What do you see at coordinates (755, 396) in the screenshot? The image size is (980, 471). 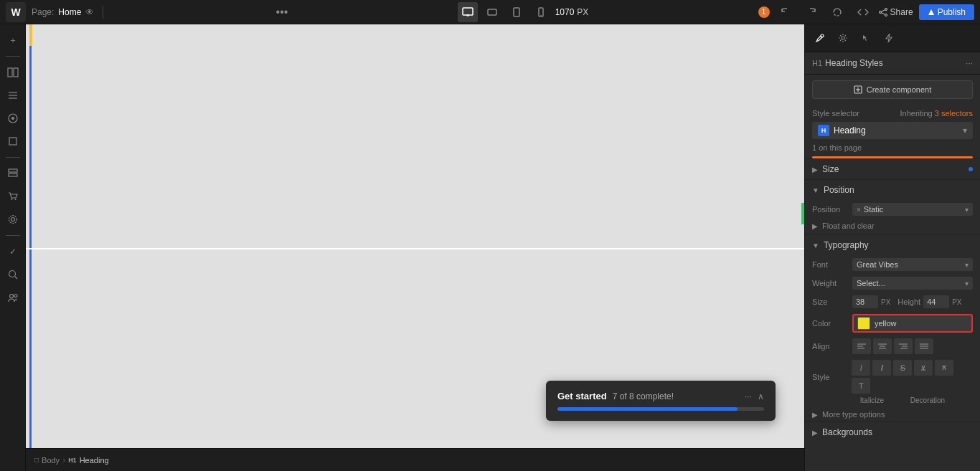 I see `gs-actions: ··· ∧` at bounding box center [755, 396].